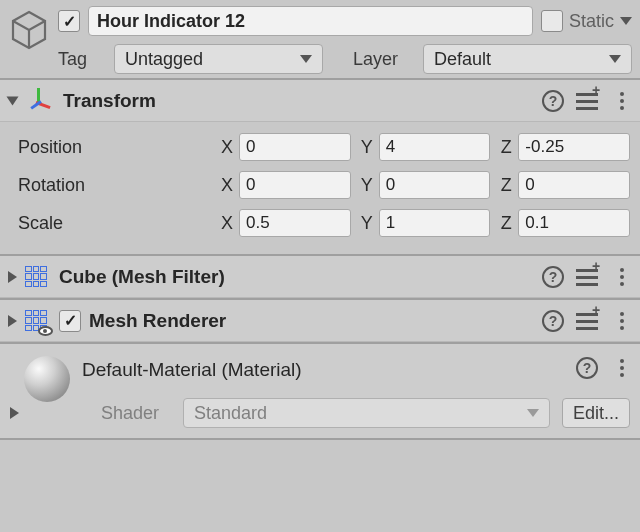  I want to click on rotation-z-field: 0, so click(574, 185).